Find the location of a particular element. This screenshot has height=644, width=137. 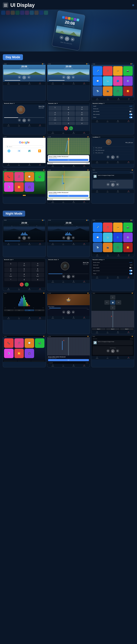

app-maps: 🗺️ is located at coordinates (108, 81).